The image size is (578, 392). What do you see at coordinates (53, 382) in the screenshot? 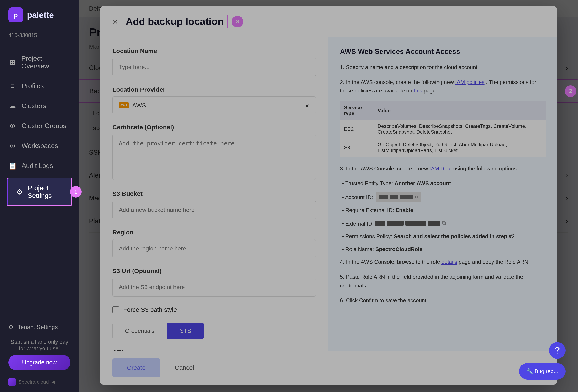
I see `collapse-icon: ◀` at bounding box center [53, 382].